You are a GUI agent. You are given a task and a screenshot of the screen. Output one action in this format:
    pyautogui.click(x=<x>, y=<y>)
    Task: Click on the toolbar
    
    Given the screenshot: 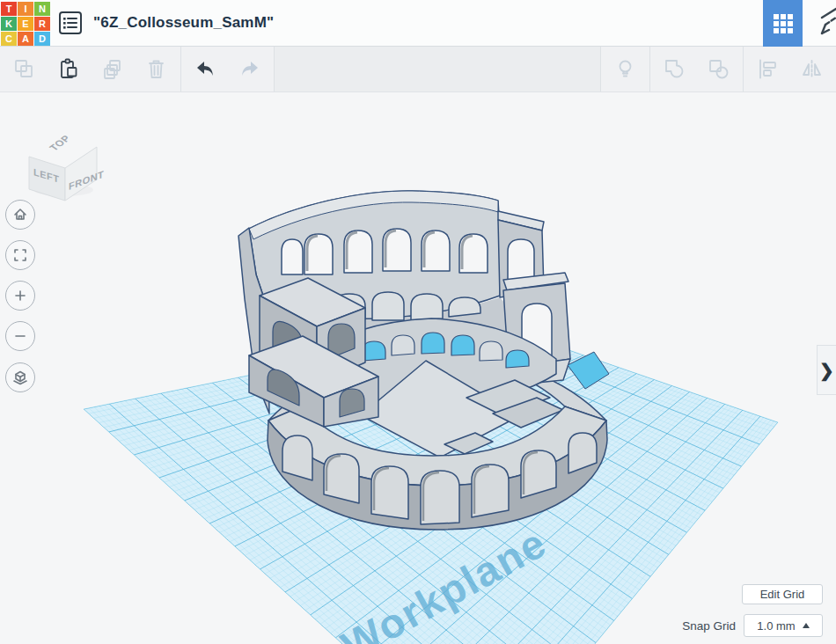 What is the action you would take?
    pyautogui.click(x=418, y=70)
    